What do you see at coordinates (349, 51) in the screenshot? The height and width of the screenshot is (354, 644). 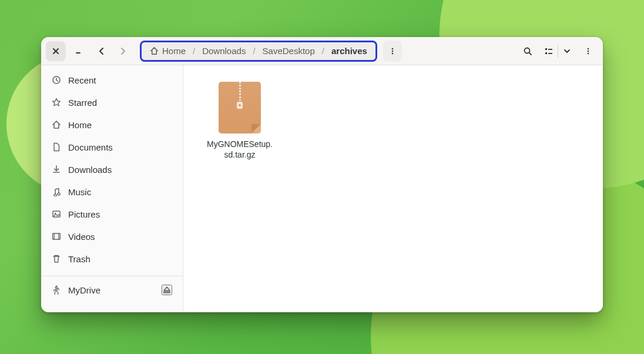 I see `breadcrumb-label: archives` at bounding box center [349, 51].